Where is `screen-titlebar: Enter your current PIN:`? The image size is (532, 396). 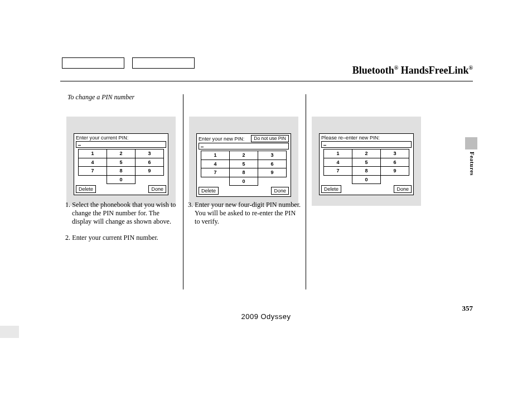
screen-titlebar: Enter your current PIN: is located at coordinates (121, 137).